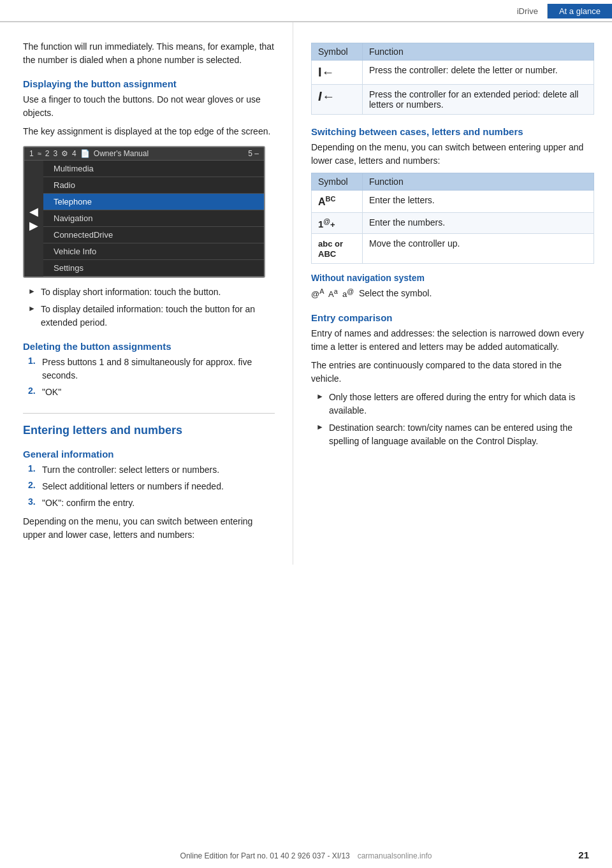  What do you see at coordinates (152, 487) in the screenshot?
I see `general-step-2: 2. Select additional letters or numbers …` at bounding box center [152, 487].